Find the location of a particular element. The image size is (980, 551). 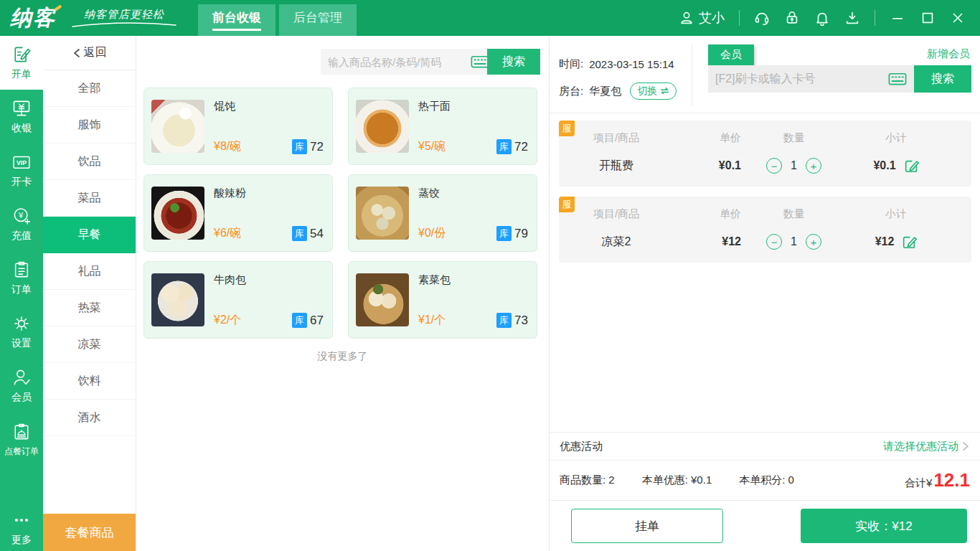

app-logo: 纳客 is located at coordinates (35, 19).